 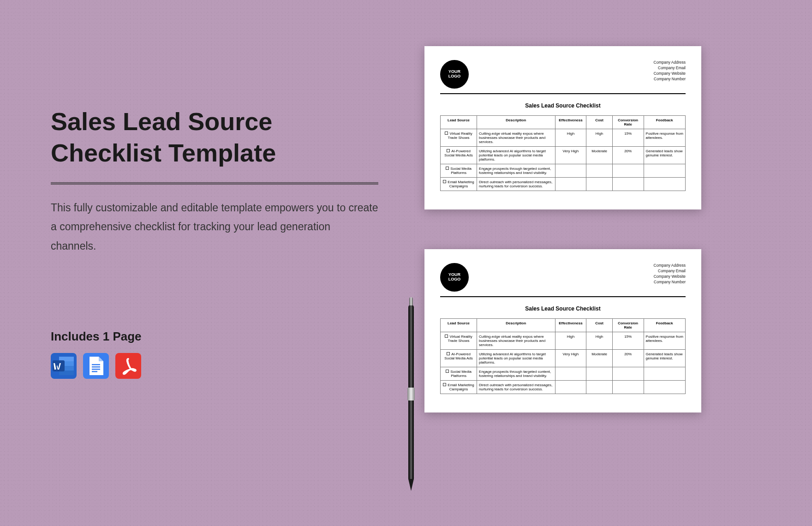 What do you see at coordinates (563, 128) in the screenshot?
I see `document-preview-1: YOUR LOGO Company Address Company Email …` at bounding box center [563, 128].